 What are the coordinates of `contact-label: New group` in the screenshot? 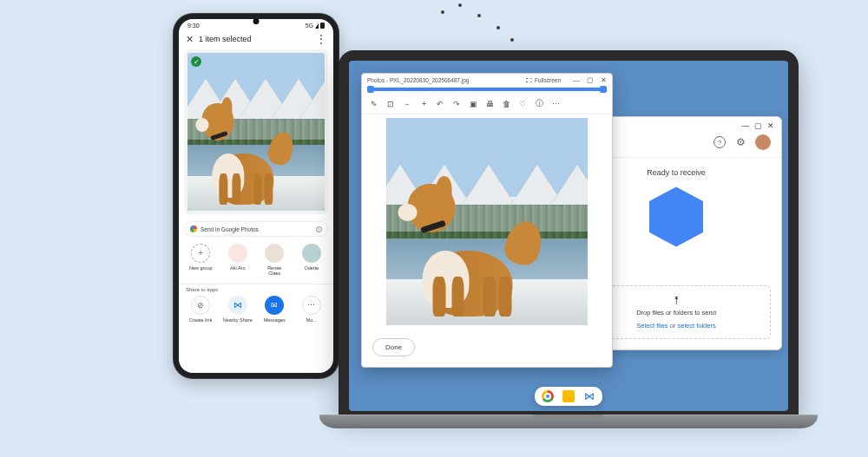 It's located at (201, 268).